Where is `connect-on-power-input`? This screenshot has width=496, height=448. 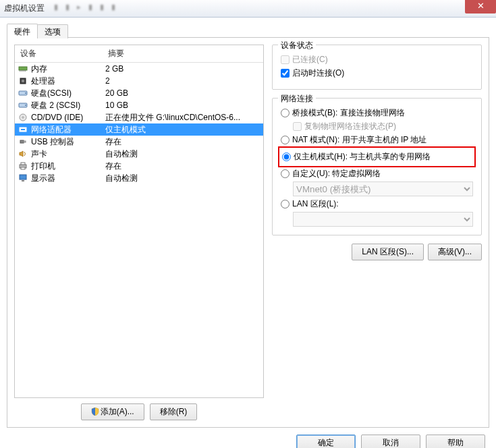 connect-on-power-input is located at coordinates (285, 73).